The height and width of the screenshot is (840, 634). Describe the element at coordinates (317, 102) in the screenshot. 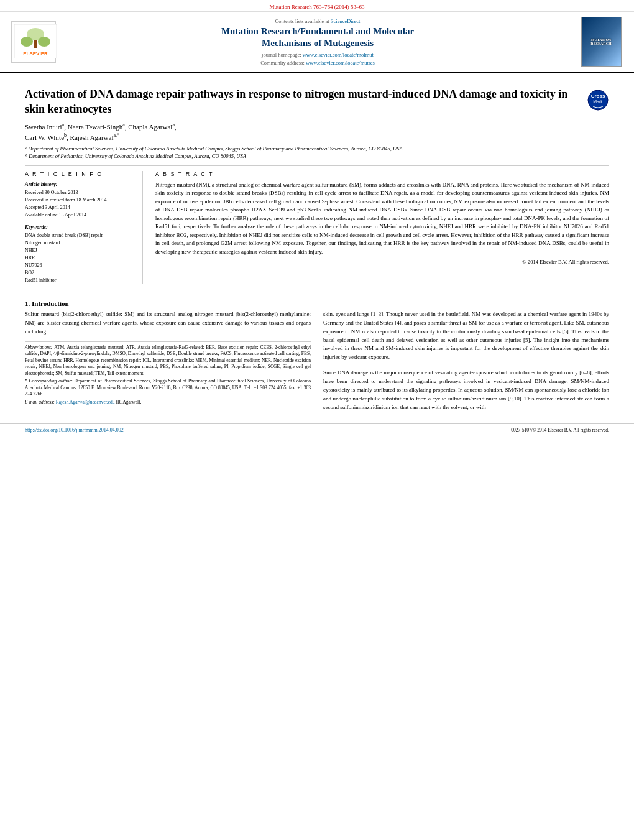

I see `article-title-section: Activation of DNA damage repair pathways…` at that location.